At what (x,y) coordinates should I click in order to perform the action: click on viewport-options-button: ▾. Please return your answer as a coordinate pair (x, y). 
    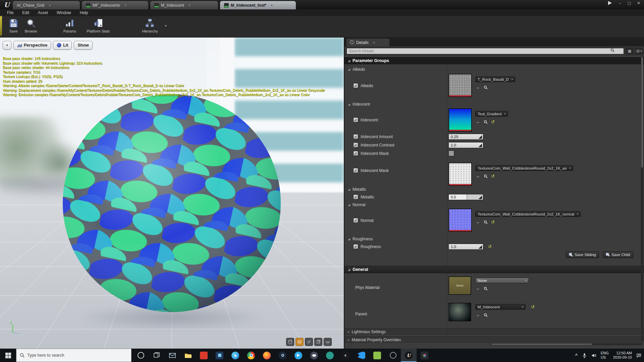
    Looking at the image, I should click on (7, 45).